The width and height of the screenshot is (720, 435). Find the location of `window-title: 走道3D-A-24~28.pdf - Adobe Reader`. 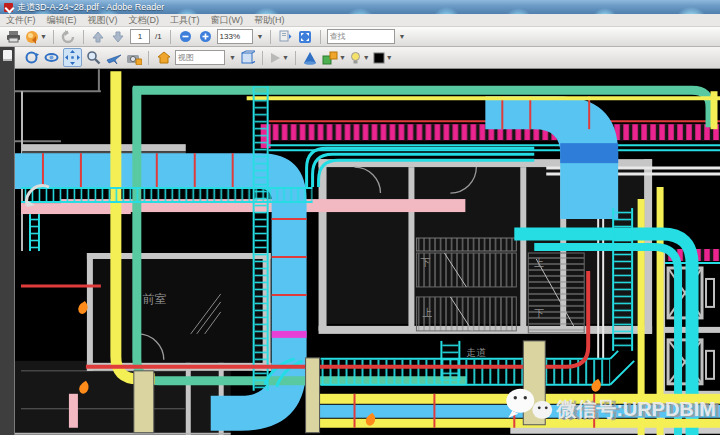

window-title: 走道3D-A-24~28.pdf - Adobe Reader is located at coordinates (90, 8).